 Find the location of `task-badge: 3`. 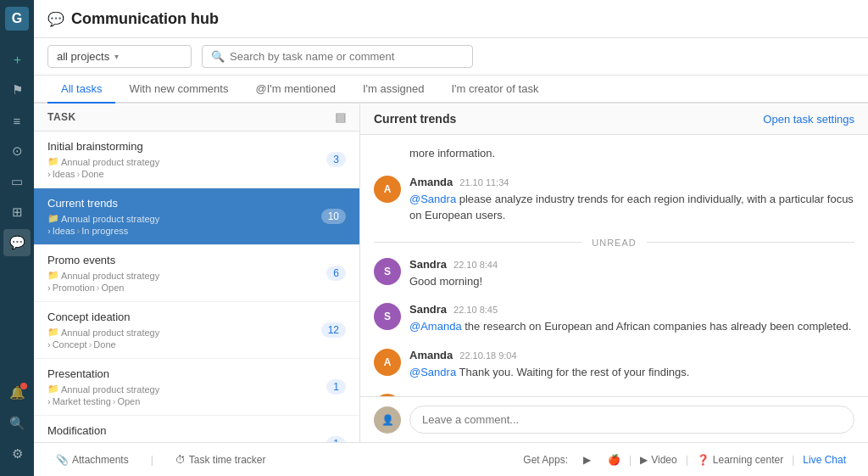

task-badge: 3 is located at coordinates (336, 160).